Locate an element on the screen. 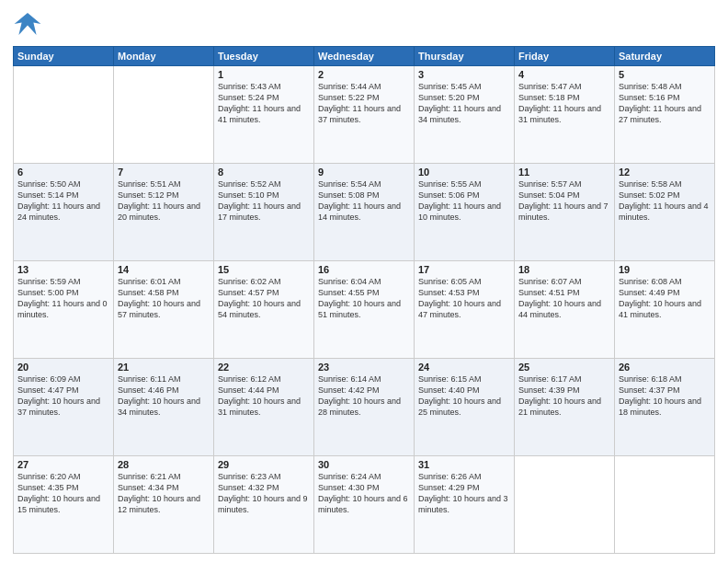  calendar-cell: 12Sunrise: 5:58 AM Sunset: 5:02 PM Dayli… is located at coordinates (665, 213).